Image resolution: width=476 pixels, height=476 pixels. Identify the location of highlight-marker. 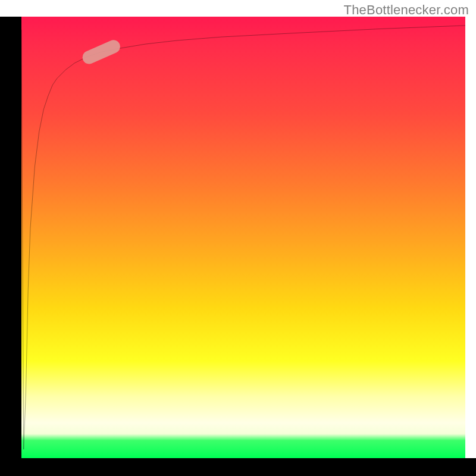
(101, 52).